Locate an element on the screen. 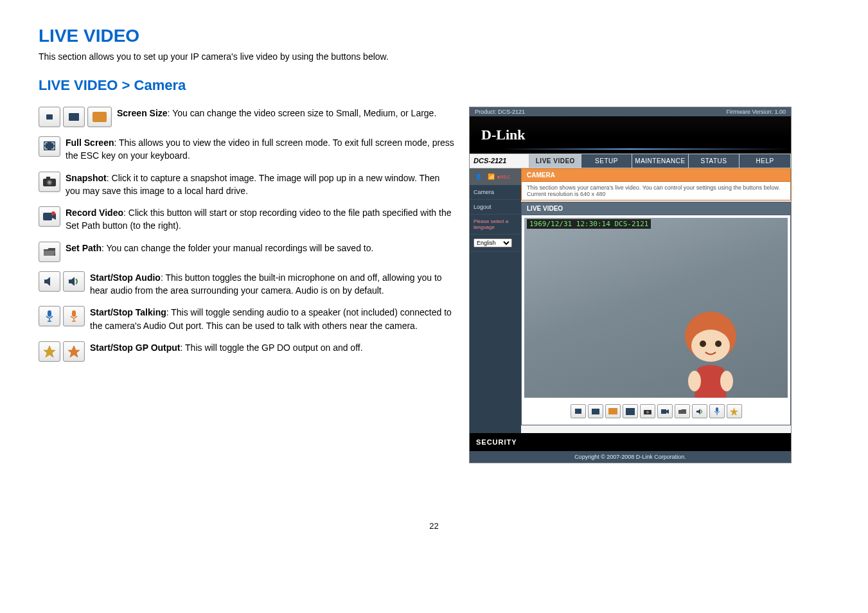 The width and height of the screenshot is (868, 613). record-video-label: Record Video is located at coordinates (94, 213).